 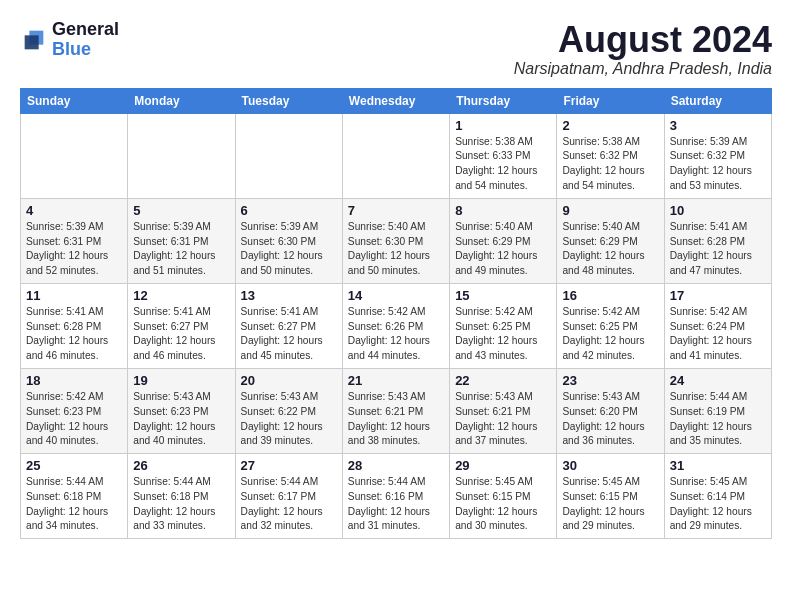 What do you see at coordinates (396, 49) in the screenshot?
I see `page-header: General Blue August 2024 Narsipatnam, An…` at bounding box center [396, 49].